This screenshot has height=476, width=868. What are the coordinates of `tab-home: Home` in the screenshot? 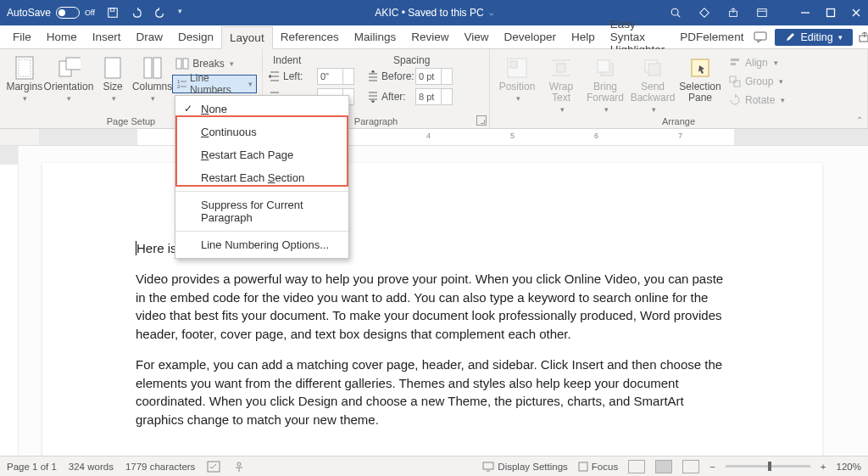 It's located at (62, 37).